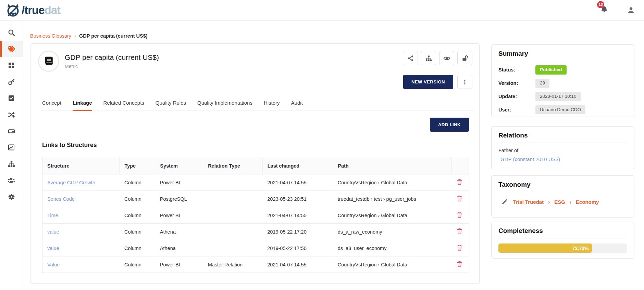 The height and width of the screenshot is (290, 644). Describe the element at coordinates (429, 58) in the screenshot. I see `lineage-button` at that location.